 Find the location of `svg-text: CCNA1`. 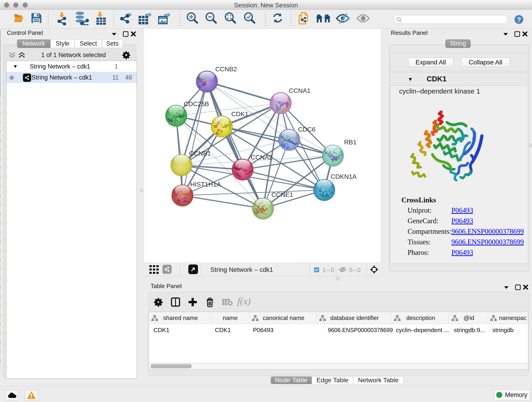

svg-text: CCNA1 is located at coordinates (300, 91).